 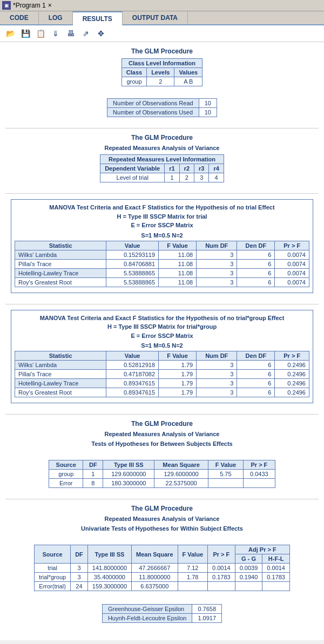 I want to click on levels-col-header: Levels, so click(x=161, y=72).